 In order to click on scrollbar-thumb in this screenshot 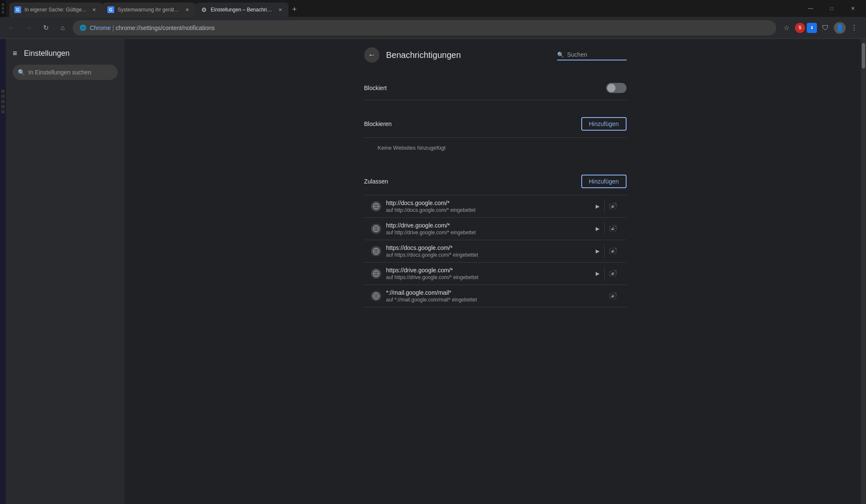, I will do `click(863, 56)`.